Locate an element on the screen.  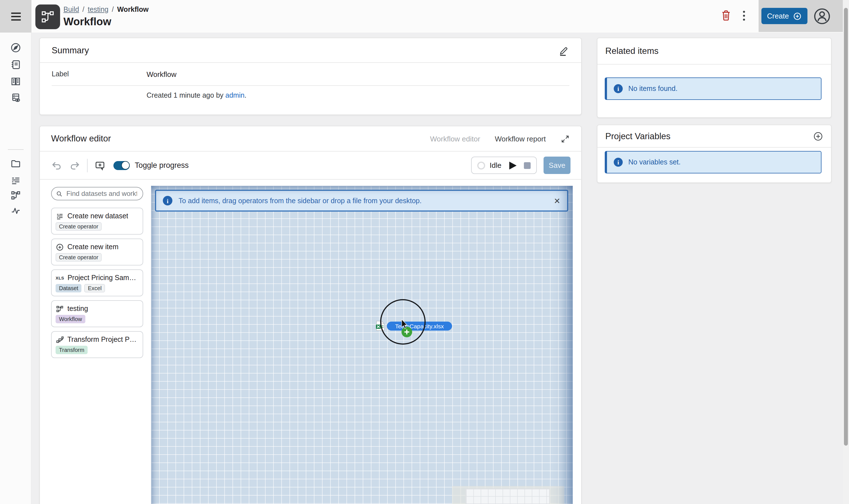
stop-button is located at coordinates (527, 165).